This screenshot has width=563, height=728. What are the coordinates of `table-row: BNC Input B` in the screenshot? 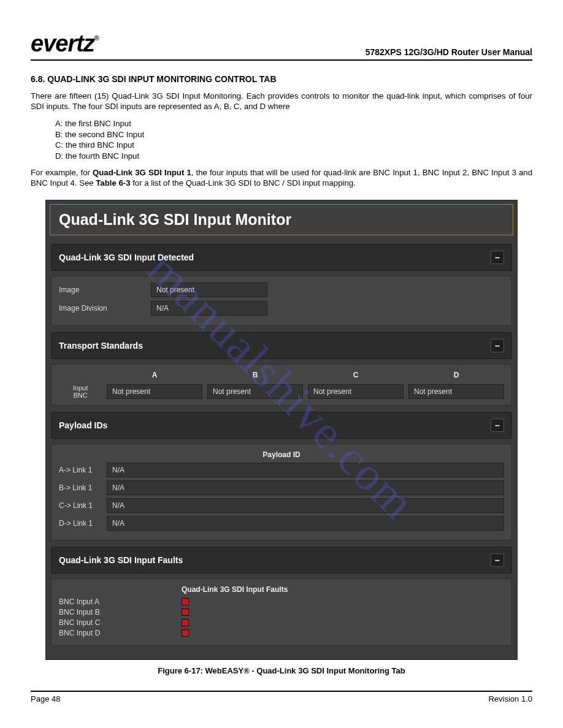 It's located at (282, 612).